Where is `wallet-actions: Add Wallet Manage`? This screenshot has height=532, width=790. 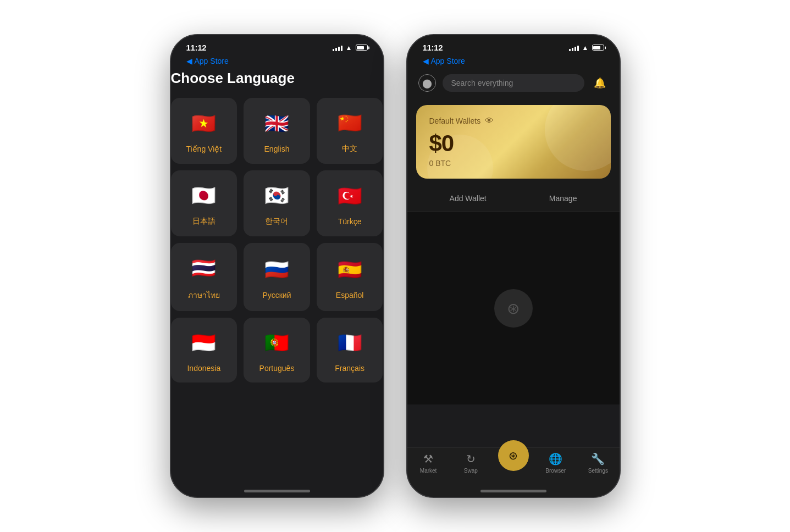 wallet-actions: Add Wallet Manage is located at coordinates (513, 199).